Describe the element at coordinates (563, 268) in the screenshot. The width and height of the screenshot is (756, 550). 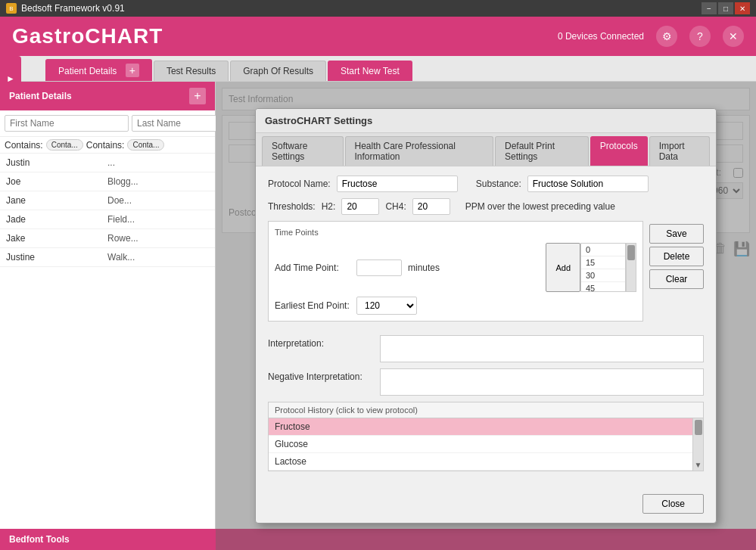
I see `add-time-point-button: Add` at that location.